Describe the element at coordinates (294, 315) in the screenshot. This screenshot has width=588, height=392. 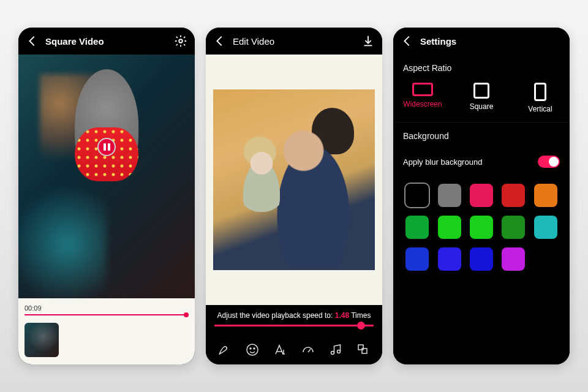
I see `speed-label: Adjust the video playback speed to: 1.48…` at that location.